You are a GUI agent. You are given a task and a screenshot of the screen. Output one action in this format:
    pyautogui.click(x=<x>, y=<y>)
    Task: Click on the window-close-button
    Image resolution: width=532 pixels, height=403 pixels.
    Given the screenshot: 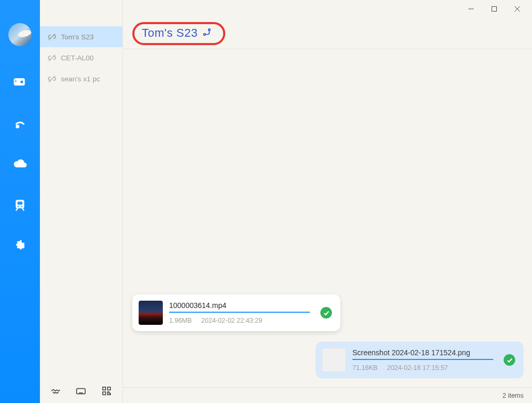 What is the action you would take?
    pyautogui.click(x=517, y=9)
    